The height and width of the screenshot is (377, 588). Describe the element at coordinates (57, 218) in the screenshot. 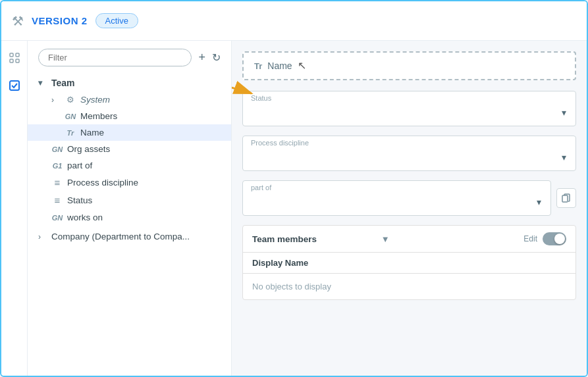

I see `tree-icon-works-on: GN` at that location.